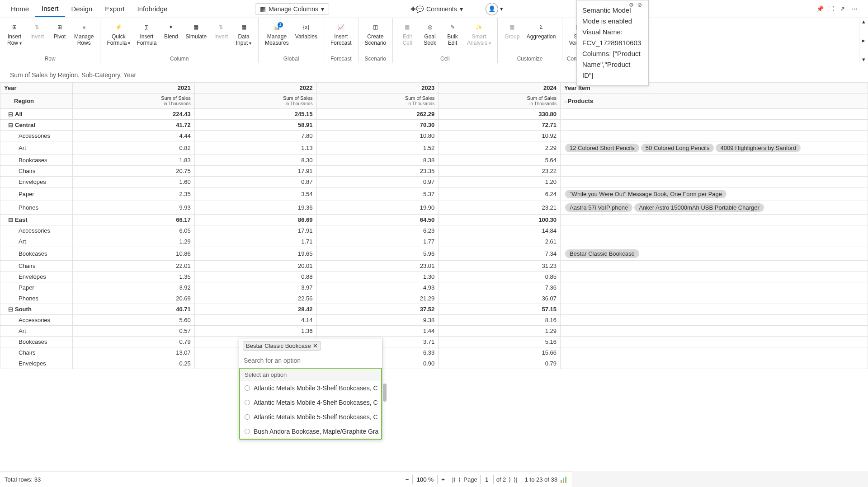 The height and width of the screenshot is (487, 868). What do you see at coordinates (377, 331) in the screenshot?
I see `value-cell: 1.44` at bounding box center [377, 331].